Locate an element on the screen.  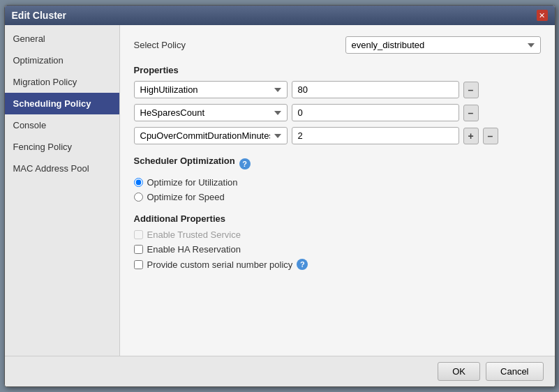
radio-label-1: Optimize for Speed is located at coordinates (186, 197).